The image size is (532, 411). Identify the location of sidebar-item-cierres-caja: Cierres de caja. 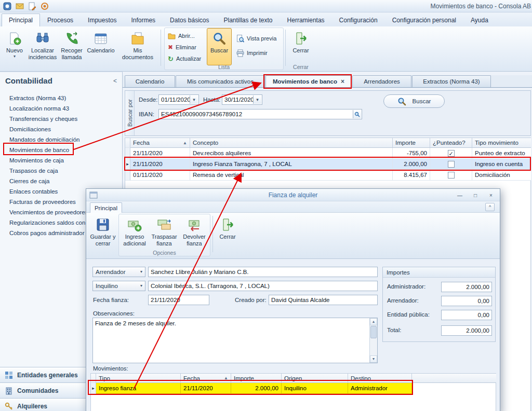
(61, 181).